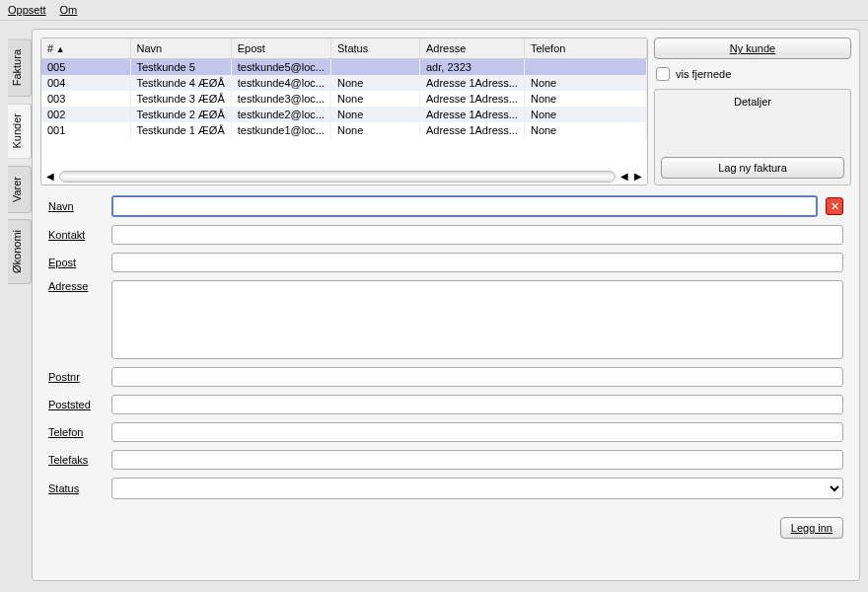 The width and height of the screenshot is (868, 592). What do you see at coordinates (477, 262) in the screenshot?
I see `input-epost` at bounding box center [477, 262].